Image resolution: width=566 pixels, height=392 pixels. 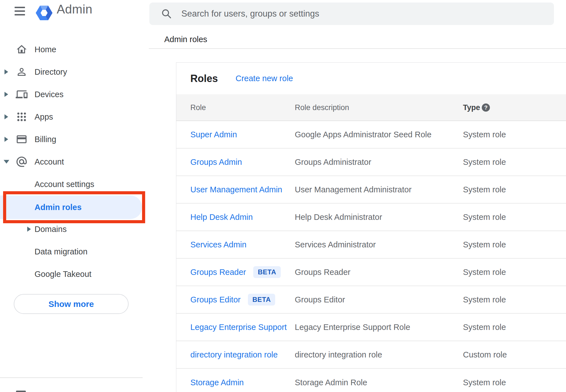 I want to click on search-input: Search for users, groups or settings, so click(x=352, y=14).